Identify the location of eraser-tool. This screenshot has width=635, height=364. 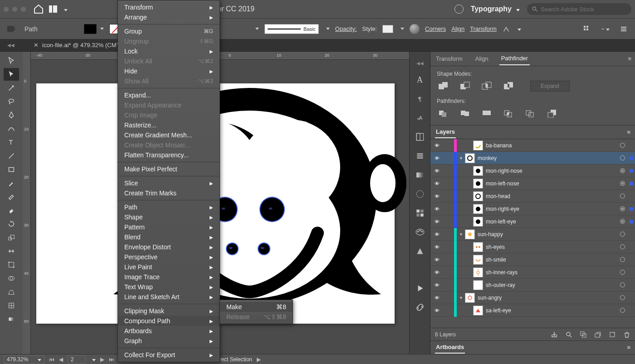
(11, 210).